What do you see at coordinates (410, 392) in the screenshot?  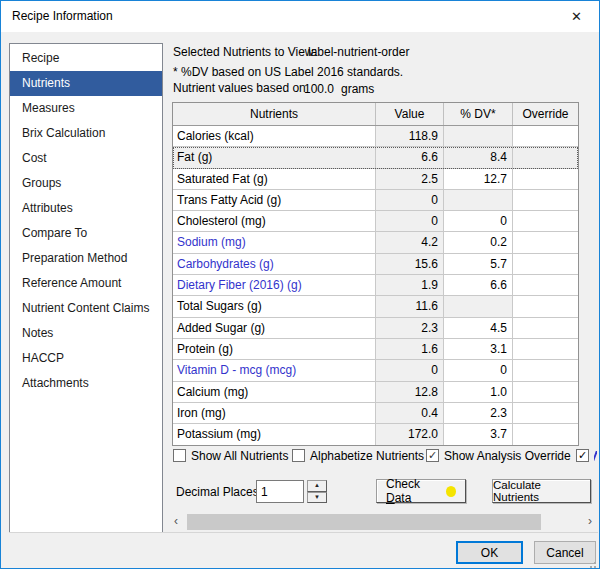 I see `nutrient-value-cell: 12.8` at bounding box center [410, 392].